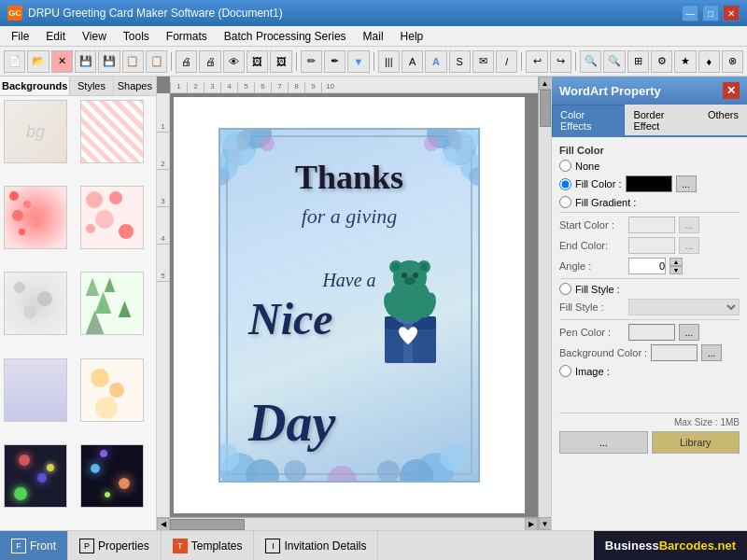 Image resolution: width=747 pixels, height=560 pixels. I want to click on start-color-dots-button: ..., so click(689, 225).